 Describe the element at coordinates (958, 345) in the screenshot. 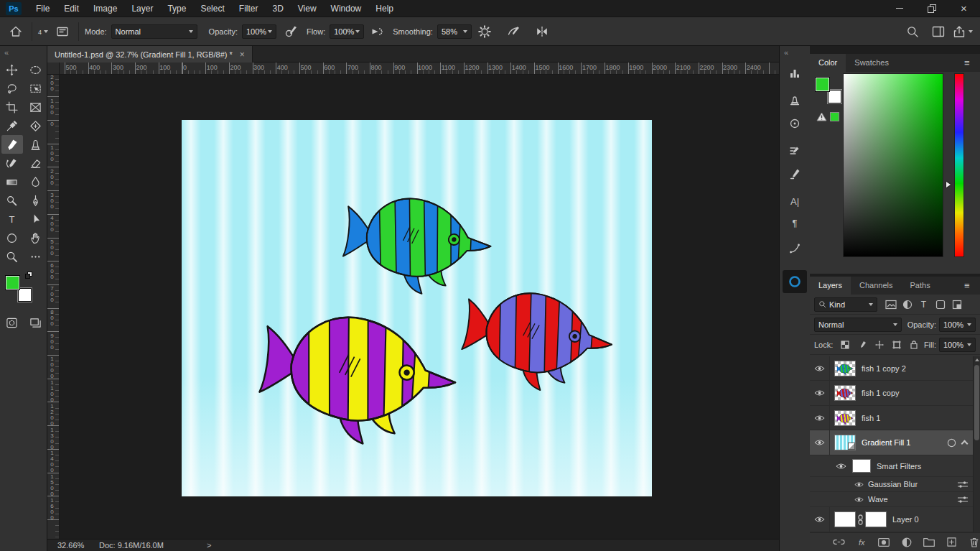

I see `fill-select: 100%` at that location.